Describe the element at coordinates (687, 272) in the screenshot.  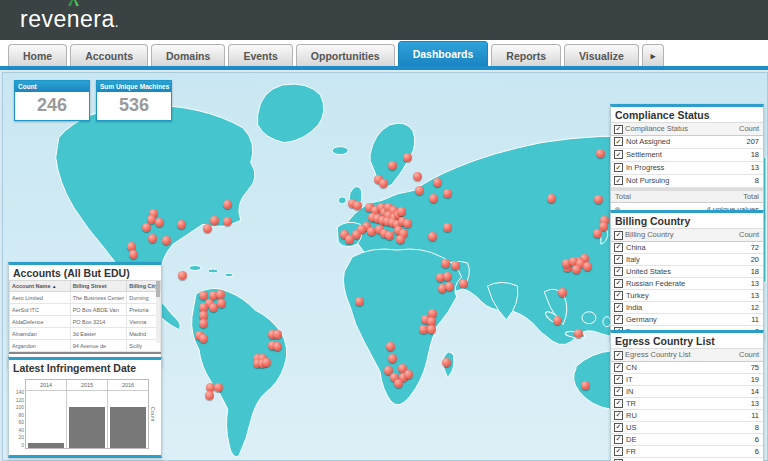
I see `filter-row-united-states: ✓United States18` at that location.